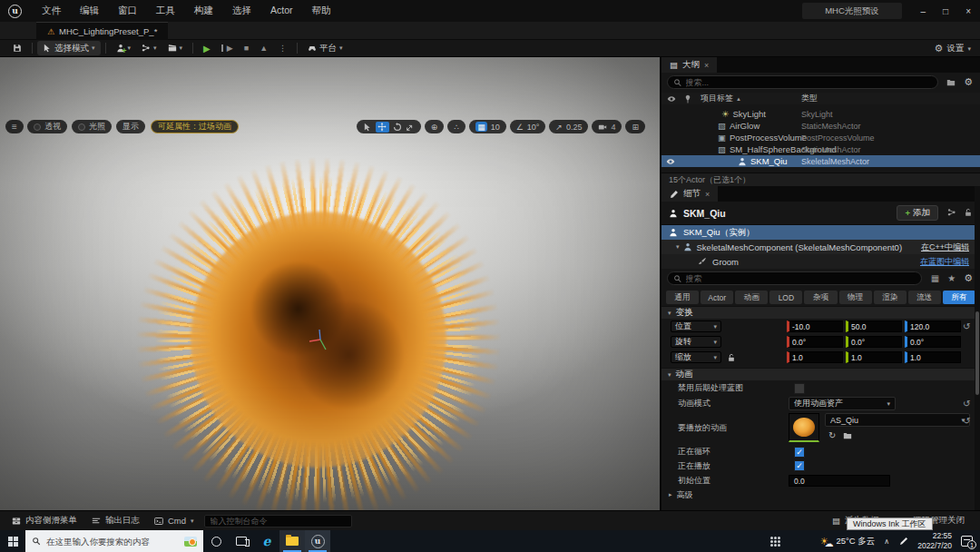 The width and height of the screenshot is (980, 552). Describe the element at coordinates (848, 436) in the screenshot. I see `browse-to-asset-icon` at that location.